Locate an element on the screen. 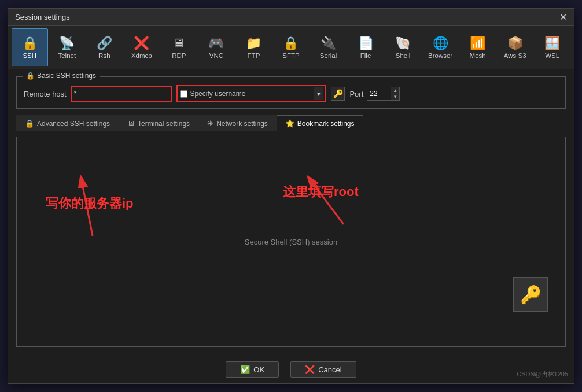 This screenshot has height=392, width=582. proto-btn-ftp: 📁FTP is located at coordinates (253, 47).